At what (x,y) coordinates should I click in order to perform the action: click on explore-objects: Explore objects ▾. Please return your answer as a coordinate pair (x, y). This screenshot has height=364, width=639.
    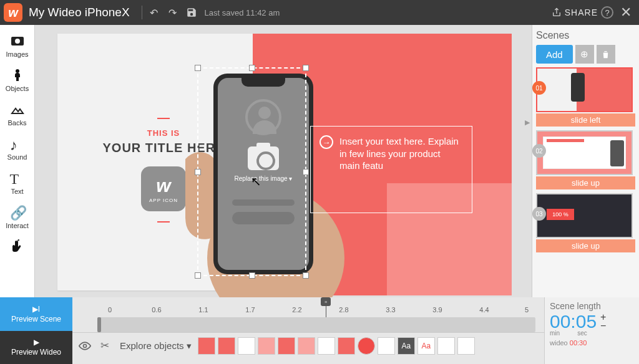
    Looking at the image, I should click on (156, 346).